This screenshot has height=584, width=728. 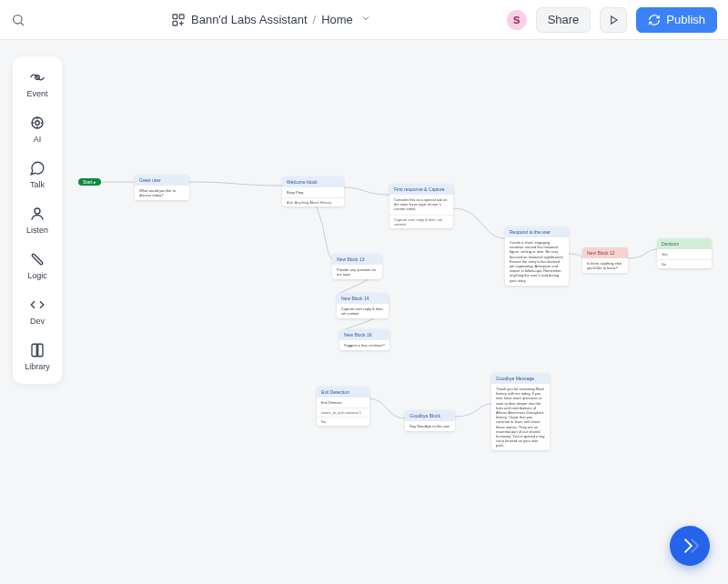 I want to click on search-icon, so click(x=18, y=20).